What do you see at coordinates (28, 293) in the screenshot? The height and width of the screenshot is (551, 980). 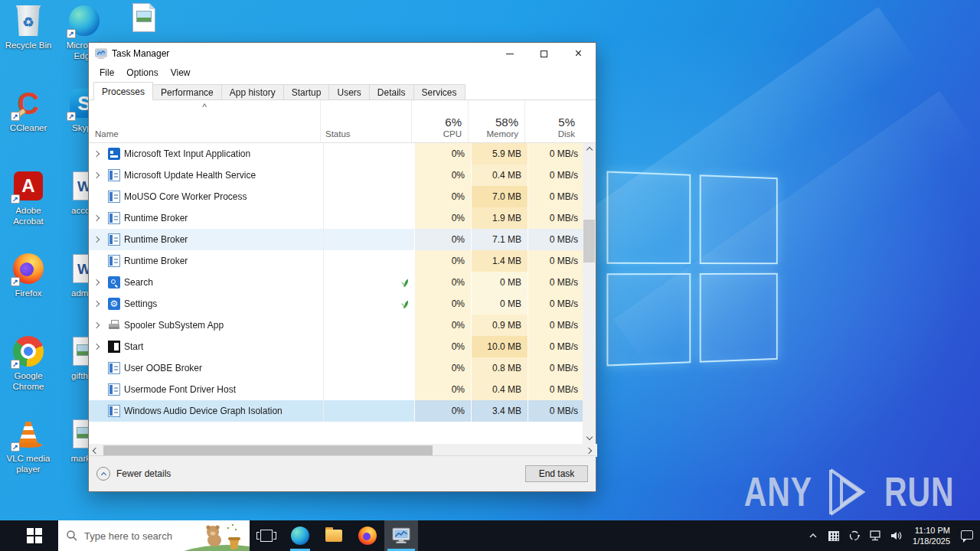 I see `desktop-icon-label: Firefox` at bounding box center [28, 293].